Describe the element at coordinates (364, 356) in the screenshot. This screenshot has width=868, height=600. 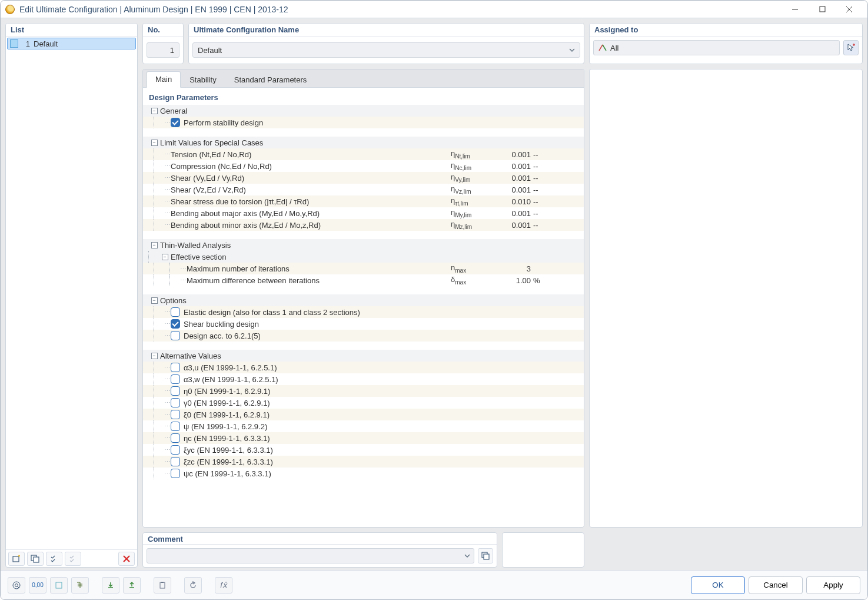
I see `tree-group: −Alternative Values` at that location.